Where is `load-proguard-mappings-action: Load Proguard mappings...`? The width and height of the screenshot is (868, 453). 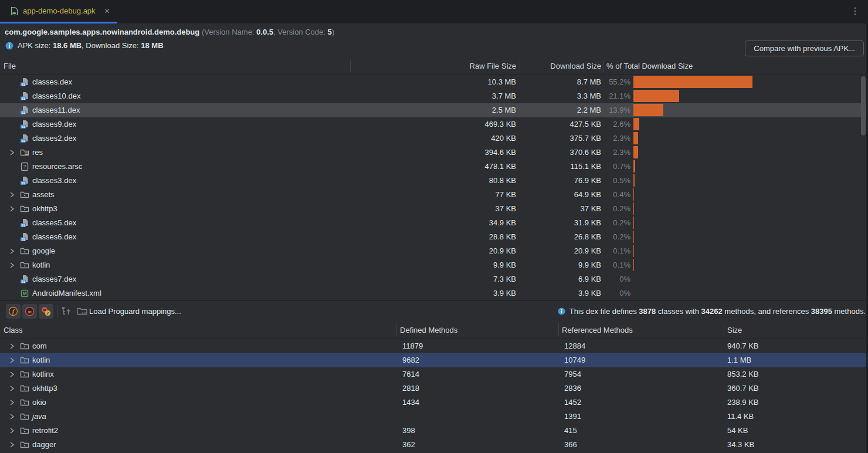 load-proguard-mappings-action: Load Proguard mappings... is located at coordinates (135, 311).